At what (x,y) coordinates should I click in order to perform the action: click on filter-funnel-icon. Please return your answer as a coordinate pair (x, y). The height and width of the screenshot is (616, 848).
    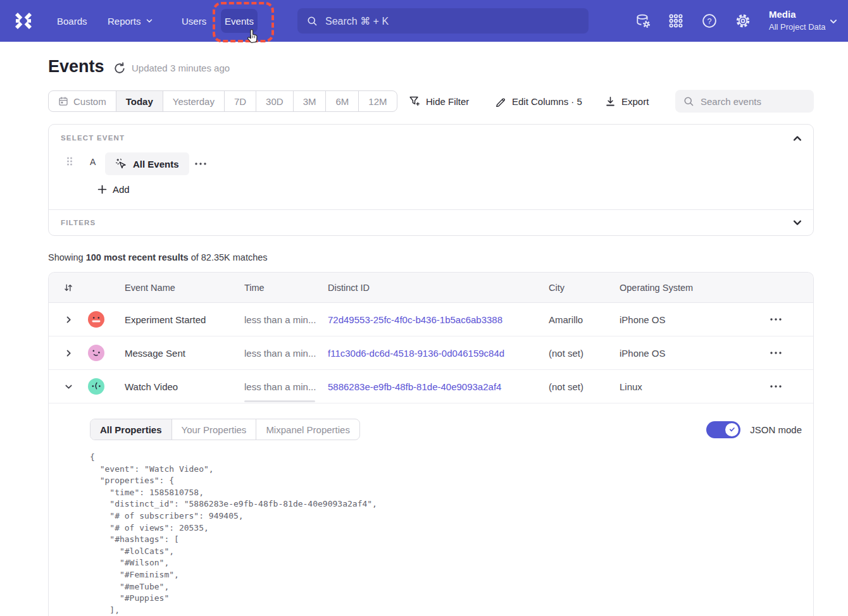
    Looking at the image, I should click on (415, 101).